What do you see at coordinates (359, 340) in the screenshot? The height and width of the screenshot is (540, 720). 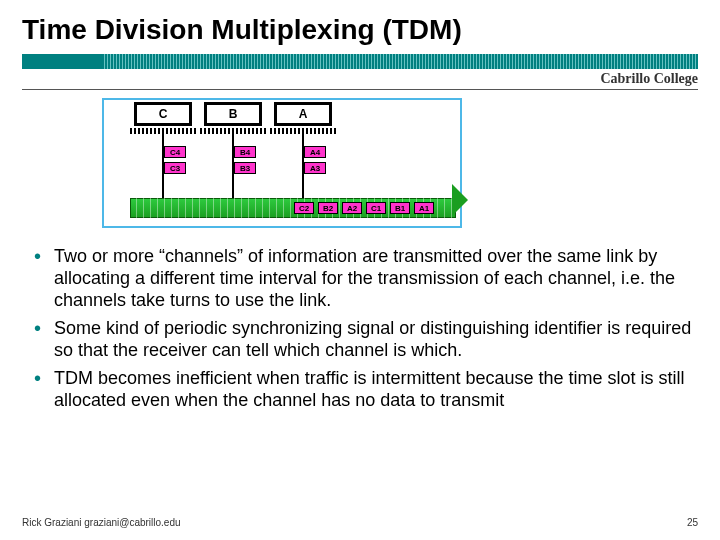 I see `bullet-item: Some kind of periodic synchronizing sign…` at bounding box center [359, 340].